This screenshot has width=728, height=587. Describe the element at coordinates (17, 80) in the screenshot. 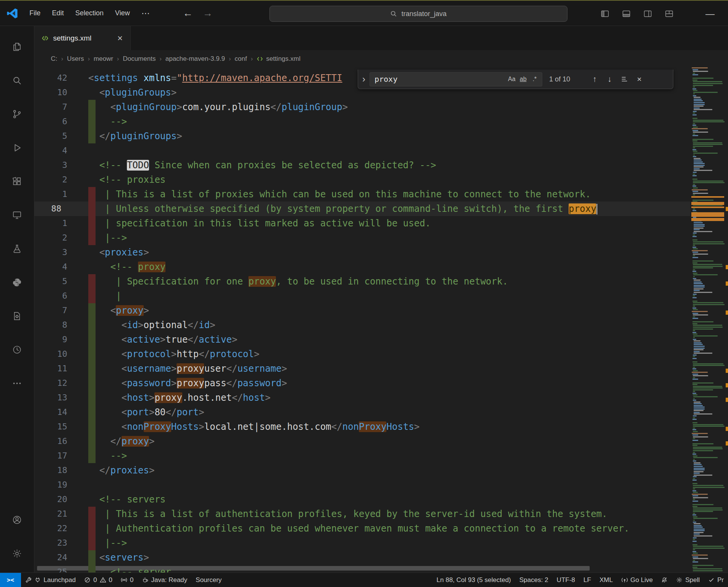

I see `search-icon` at that location.